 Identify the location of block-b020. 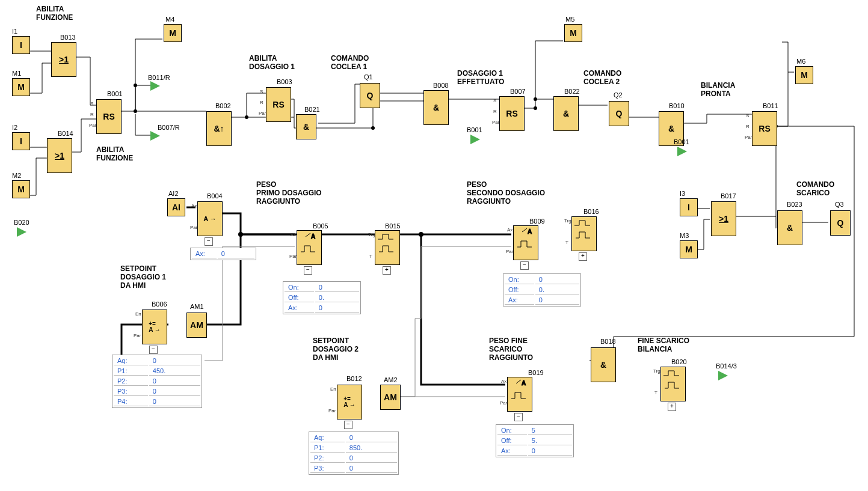
(673, 384).